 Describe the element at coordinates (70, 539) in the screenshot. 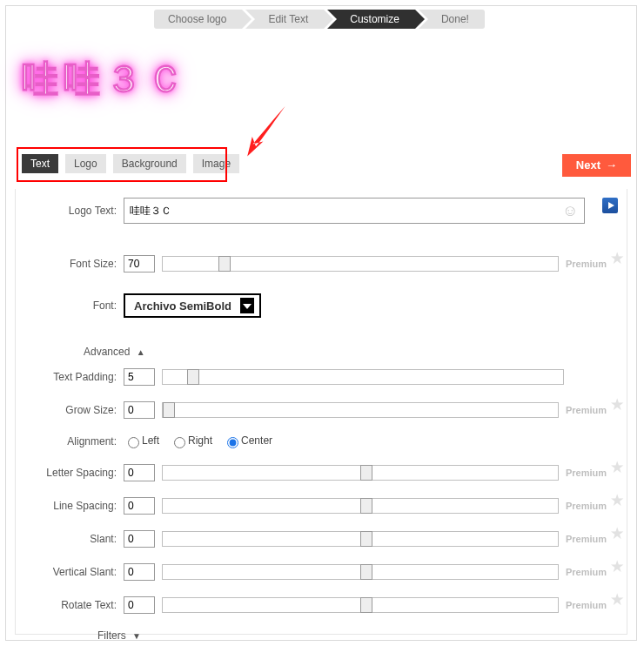

I see `slant-label: Slant:` at that location.